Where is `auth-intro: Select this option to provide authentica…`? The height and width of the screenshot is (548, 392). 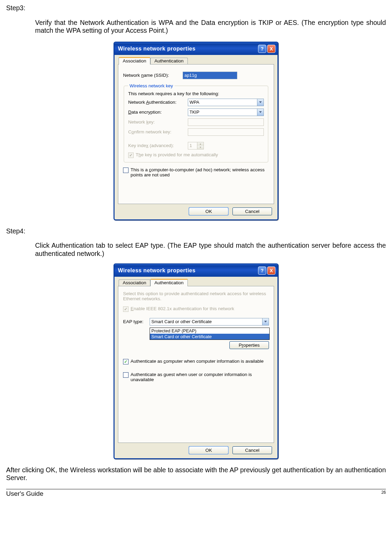 auth-intro: Select this option to provide authentica… is located at coordinates (196, 296).